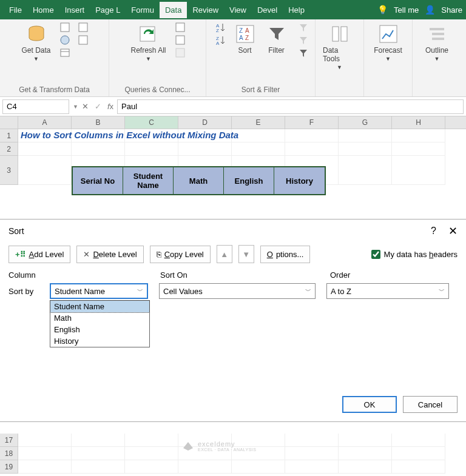 Image resolution: width=466 pixels, height=476 pixels. What do you see at coordinates (148, 42) in the screenshot?
I see `refresh-all-button: Refresh All▼` at bounding box center [148, 42].